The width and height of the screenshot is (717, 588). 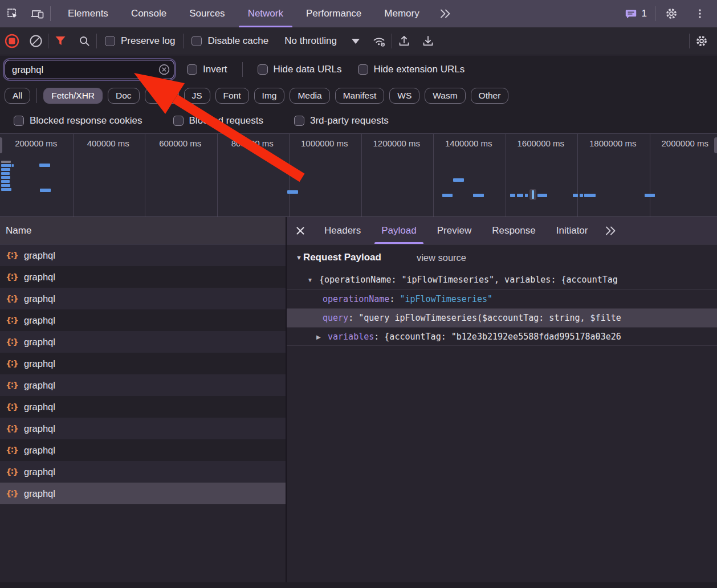 I want to click on record-network-log-button, so click(x=12, y=41).